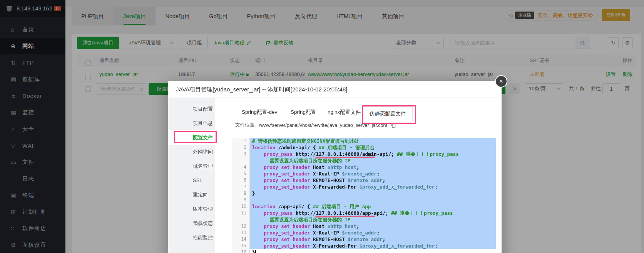  Describe the element at coordinates (364, 251) in the screenshot. I see `code-line: 16}` at that location.